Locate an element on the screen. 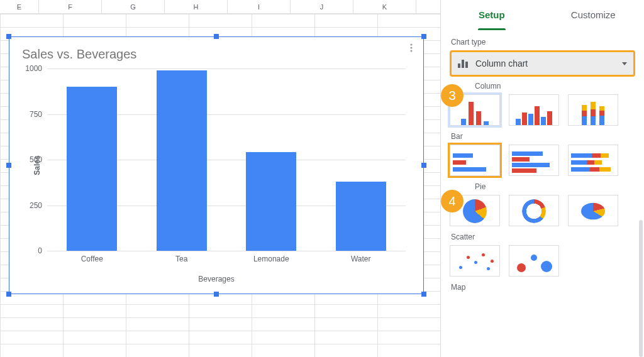  chart-type-value: Column chart is located at coordinates (548, 63).